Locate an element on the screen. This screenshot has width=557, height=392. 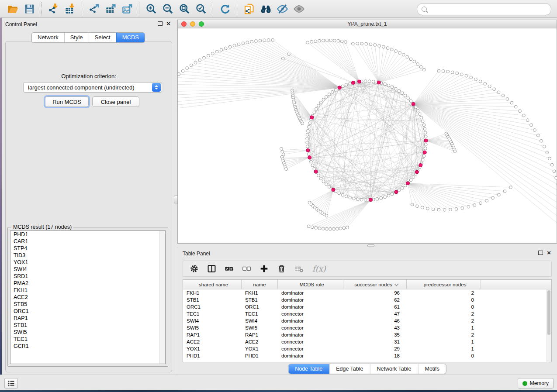
zoom-out-icon is located at coordinates (168, 9).